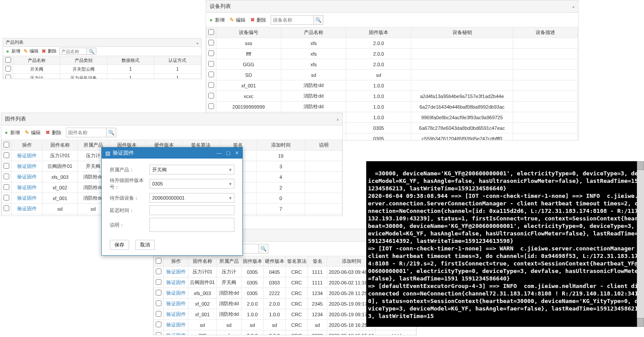  What do you see at coordinates (392, 75) in the screenshot?
I see `table-row: SDsdsd` at bounding box center [392, 75].